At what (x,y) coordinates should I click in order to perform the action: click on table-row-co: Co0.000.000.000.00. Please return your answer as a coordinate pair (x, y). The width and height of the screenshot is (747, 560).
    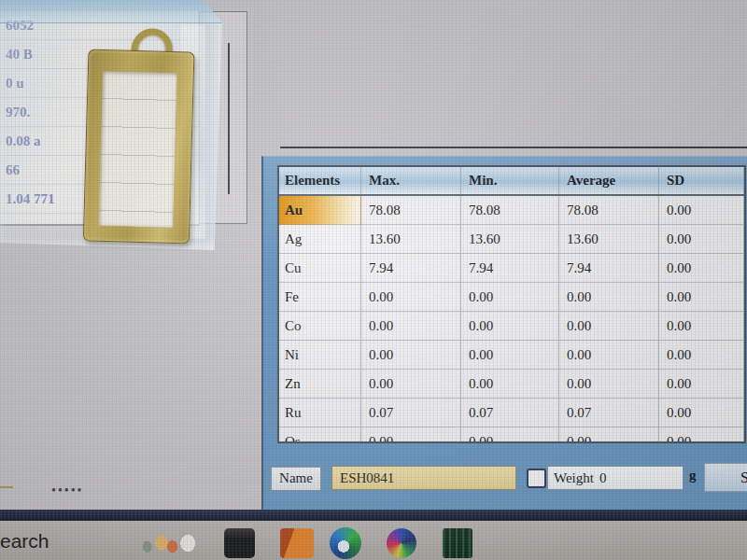
    Looking at the image, I should click on (512, 327).